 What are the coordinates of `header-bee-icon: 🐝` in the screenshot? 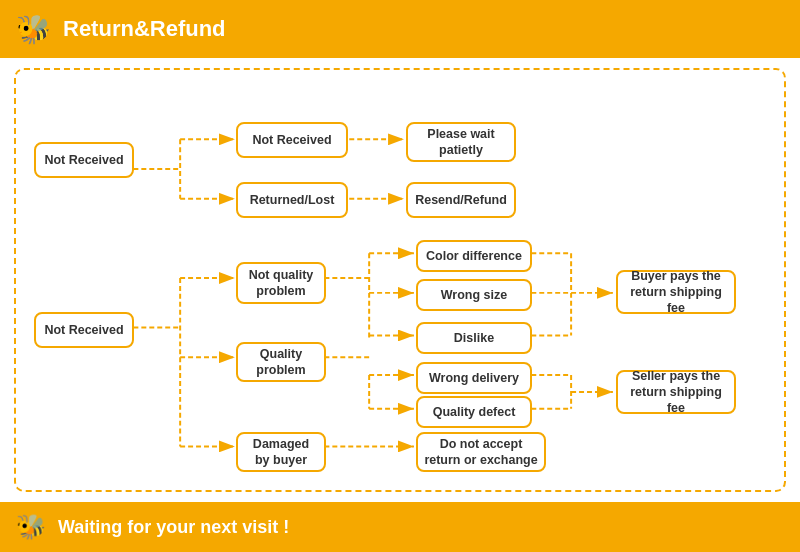 It's located at (34, 30).